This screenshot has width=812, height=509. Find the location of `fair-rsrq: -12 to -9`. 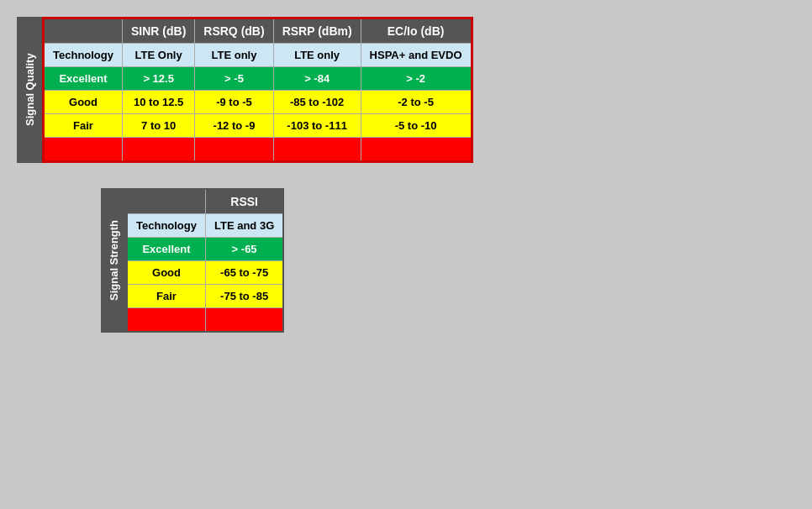

fair-rsrq: -12 to -9 is located at coordinates (234, 126).